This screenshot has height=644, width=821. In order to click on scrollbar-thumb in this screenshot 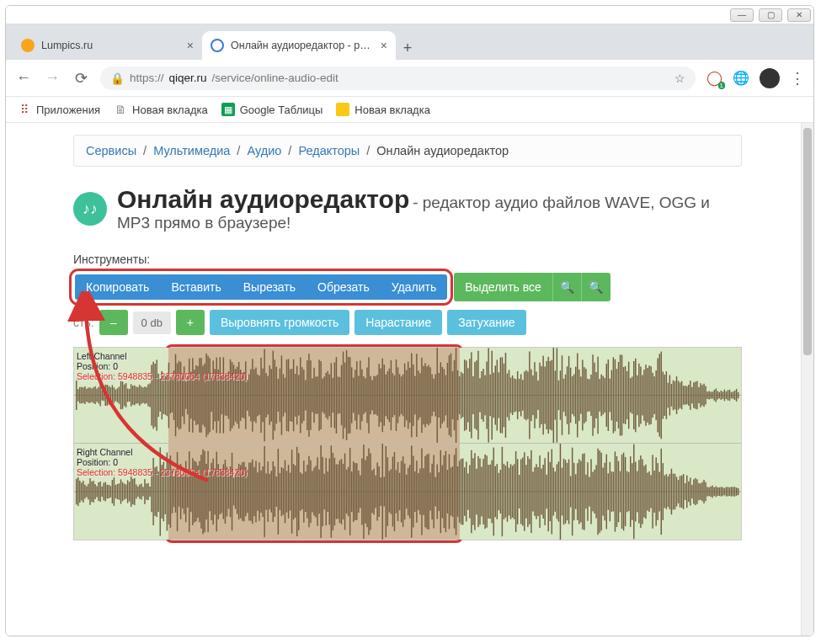, I will do `click(808, 242)`.